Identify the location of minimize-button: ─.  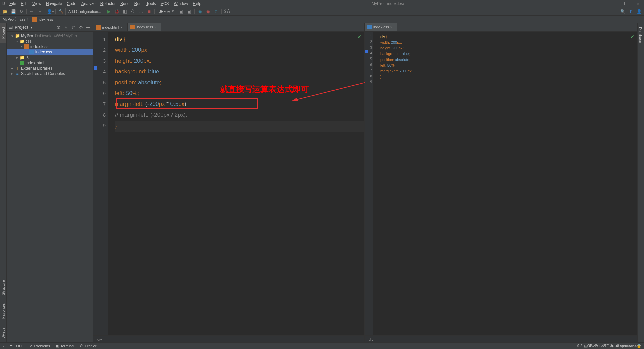
(614, 4).